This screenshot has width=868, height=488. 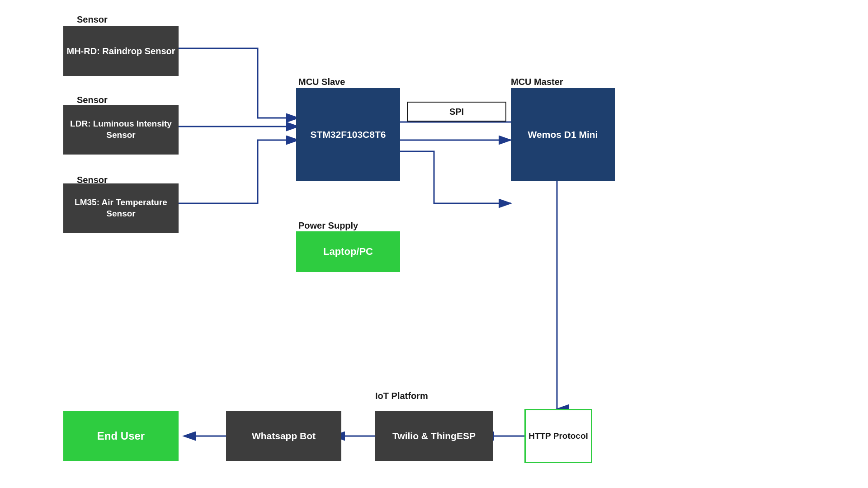 What do you see at coordinates (401, 396) in the screenshot?
I see `iot-platform-label: IoT Platform` at bounding box center [401, 396].